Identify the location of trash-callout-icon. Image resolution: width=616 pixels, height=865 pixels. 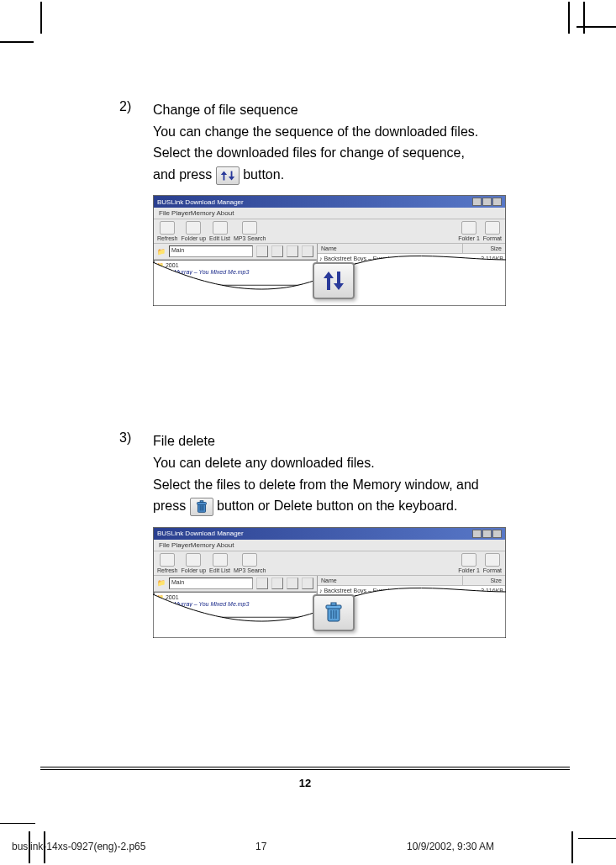
(334, 613).